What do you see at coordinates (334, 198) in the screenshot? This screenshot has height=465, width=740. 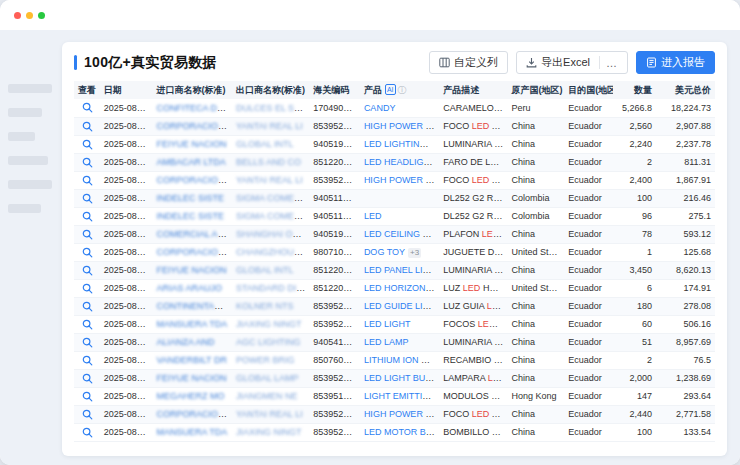 I see `cell-hscode: 940511900` at bounding box center [334, 198].